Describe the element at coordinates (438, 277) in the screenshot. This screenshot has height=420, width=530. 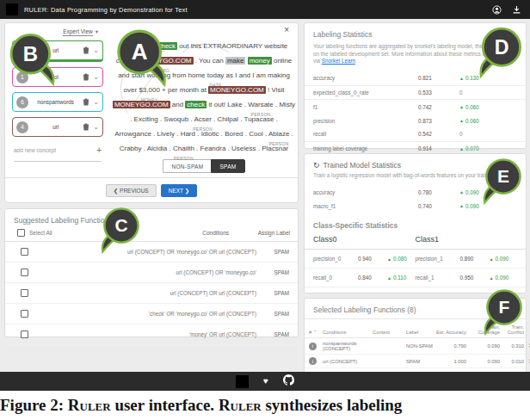
I see `metric-name: recall_1` at that location.